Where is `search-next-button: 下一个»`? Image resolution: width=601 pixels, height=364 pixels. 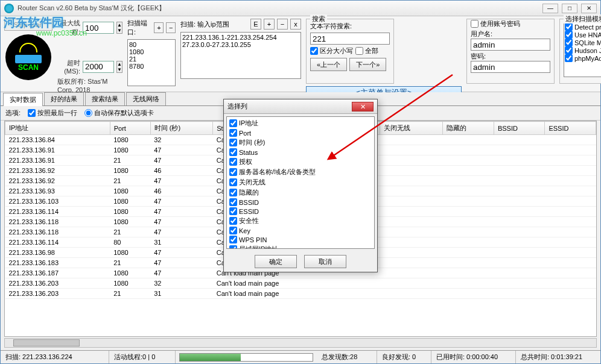
search-next-button: 下一个» is located at coordinates (368, 64).